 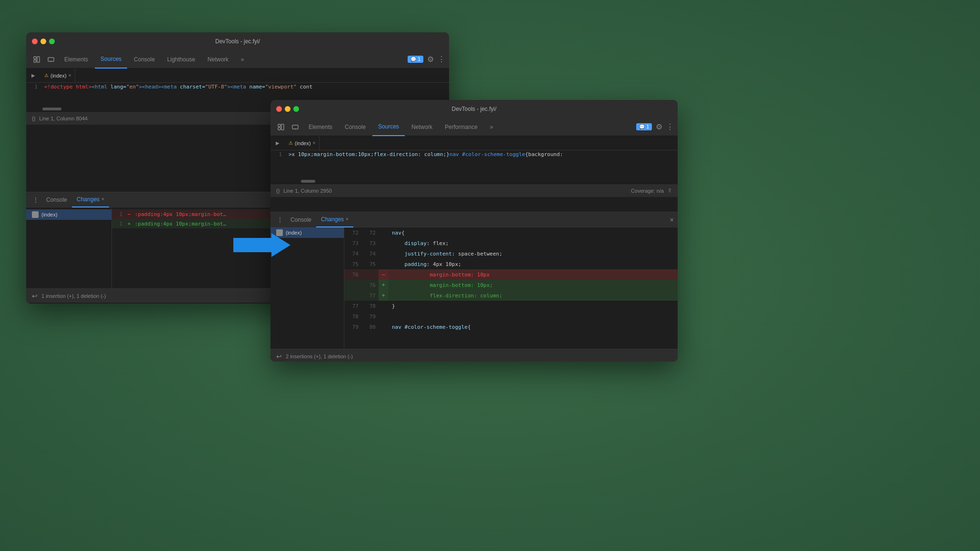 What do you see at coordinates (672, 220) in the screenshot?
I see `close-panel-btn-2: ×` at bounding box center [672, 220].